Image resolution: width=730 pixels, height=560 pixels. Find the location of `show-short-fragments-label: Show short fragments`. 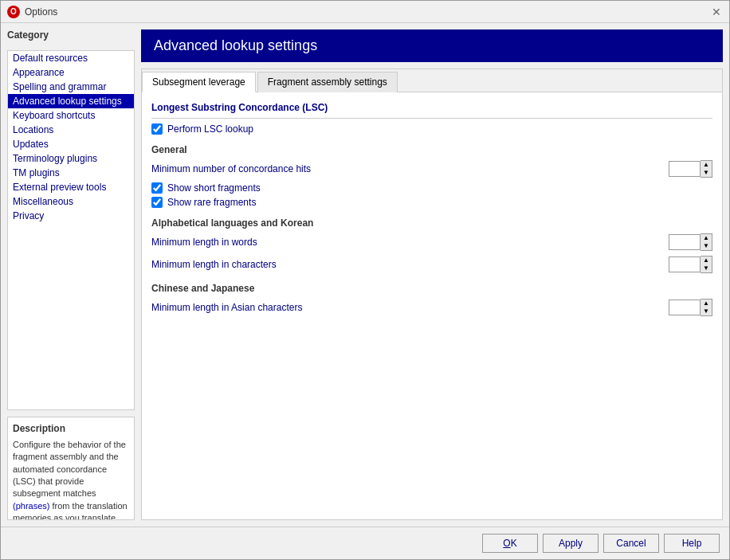

show-short-fragments-label: Show short fragments is located at coordinates (214, 188).